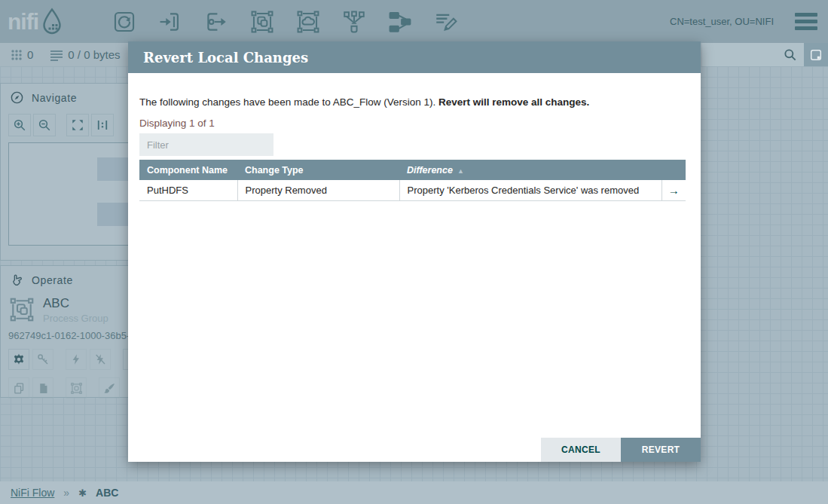 Image resolution: width=828 pixels, height=504 pixels. I want to click on breadcrumb-current: ABC, so click(107, 493).